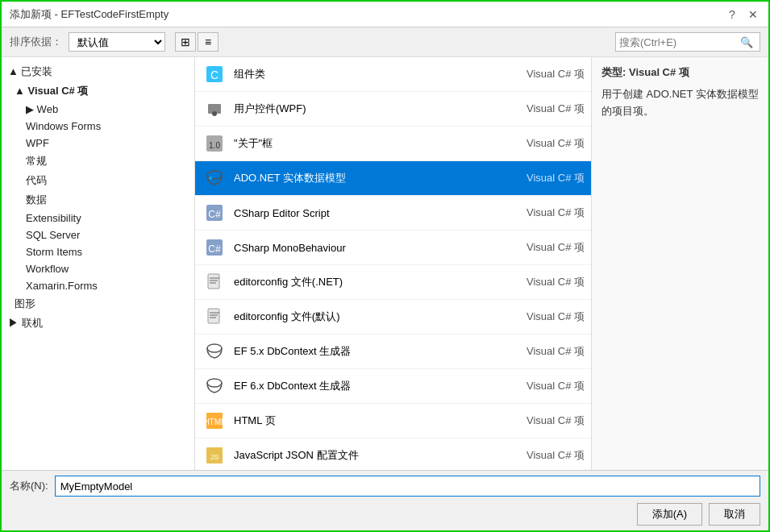  What do you see at coordinates (98, 200) in the screenshot?
I see `tree-item-data: 数据` at bounding box center [98, 200].